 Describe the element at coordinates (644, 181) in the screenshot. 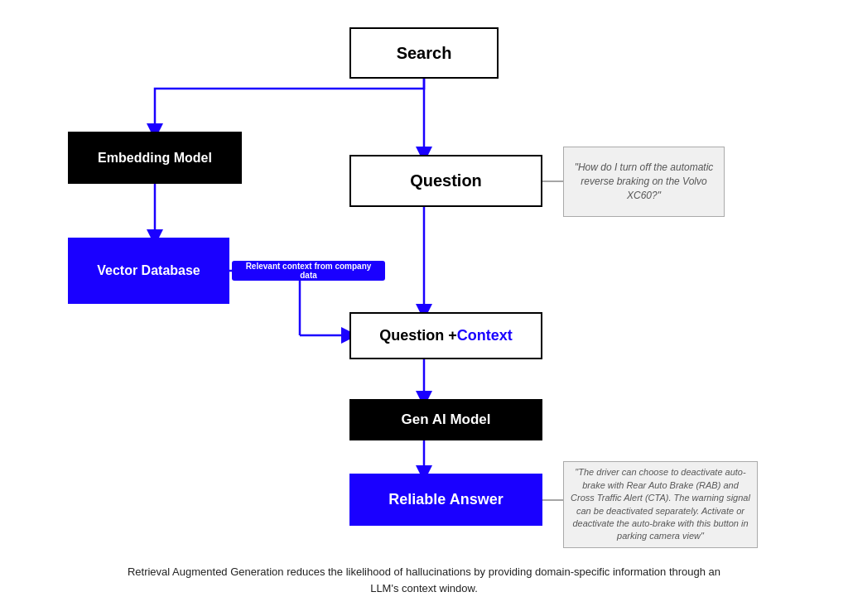

I see `question-note-text: "How do I turn off the automatic reverse…` at that location.